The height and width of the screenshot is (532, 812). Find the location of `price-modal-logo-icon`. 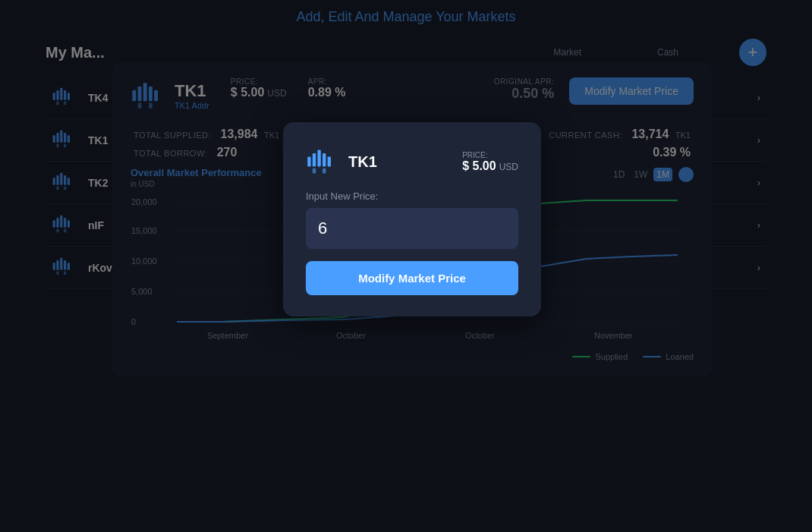

price-modal-logo-icon is located at coordinates (323, 162).